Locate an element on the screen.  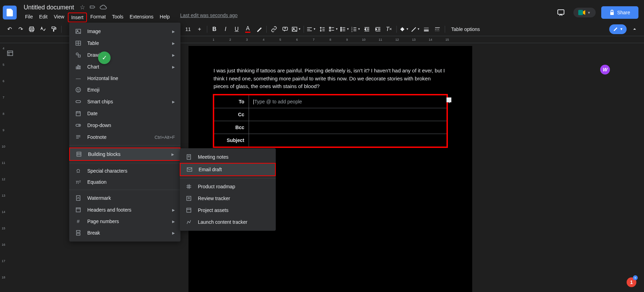
line-spacing-button is located at coordinates (322, 29).